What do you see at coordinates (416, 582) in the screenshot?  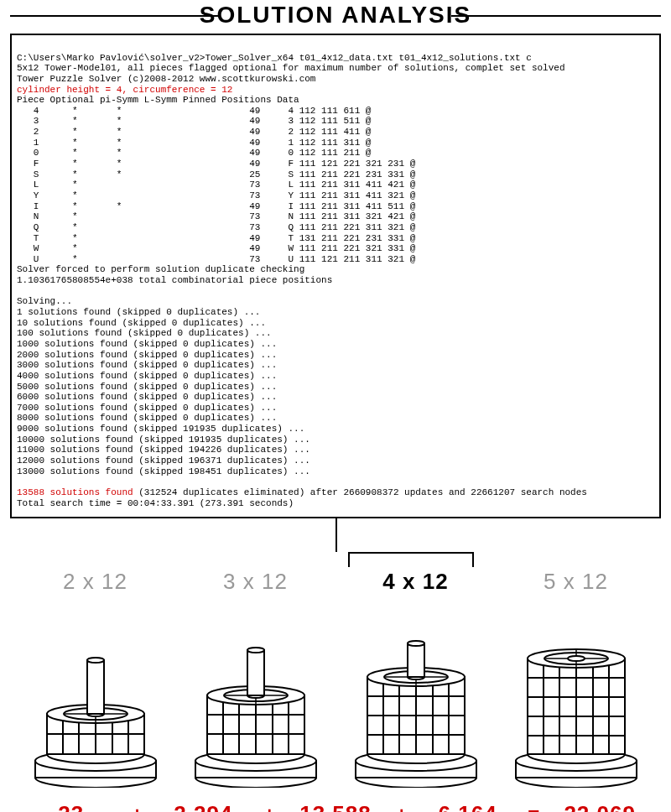 I see `size-label-4x12: 4 x 12` at bounding box center [416, 582].